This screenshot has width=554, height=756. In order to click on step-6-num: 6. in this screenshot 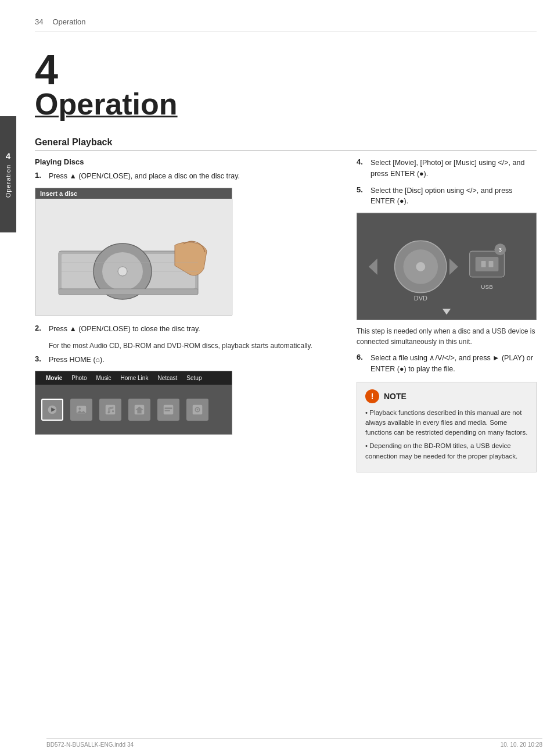, I will do `click(362, 357)`.